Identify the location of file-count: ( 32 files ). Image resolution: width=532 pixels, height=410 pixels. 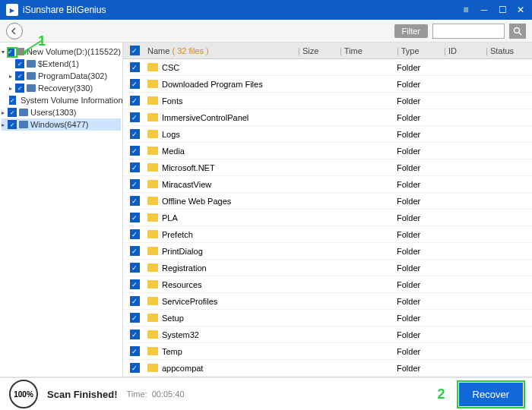
(190, 51).